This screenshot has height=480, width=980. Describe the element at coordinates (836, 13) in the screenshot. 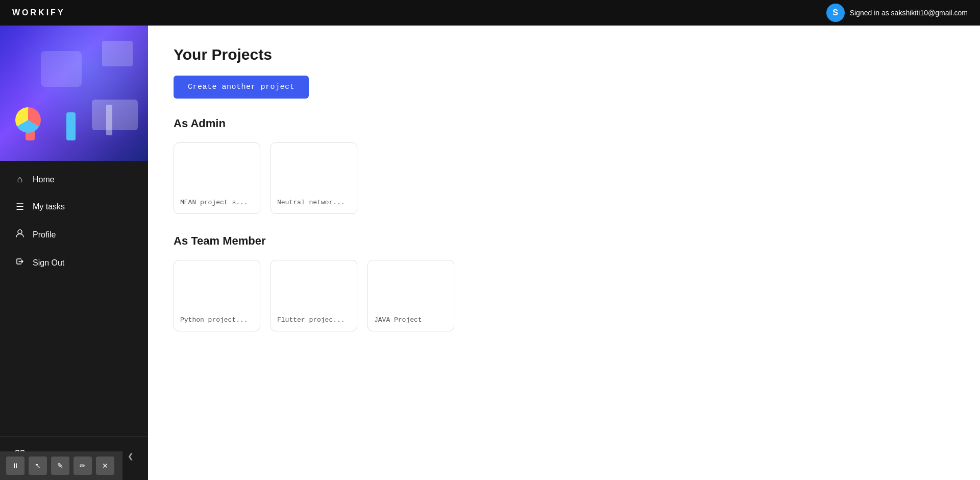

I see `user-avatar: S` at that location.